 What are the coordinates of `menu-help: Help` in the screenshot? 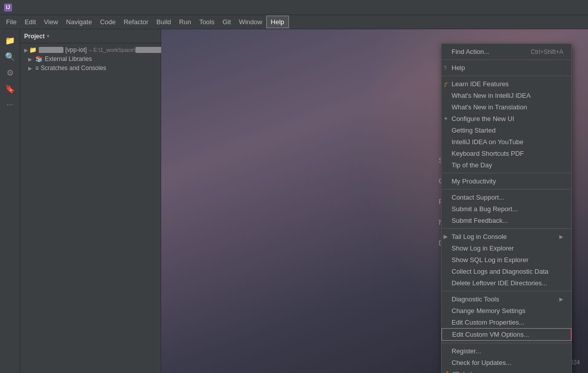 It's located at (278, 22).